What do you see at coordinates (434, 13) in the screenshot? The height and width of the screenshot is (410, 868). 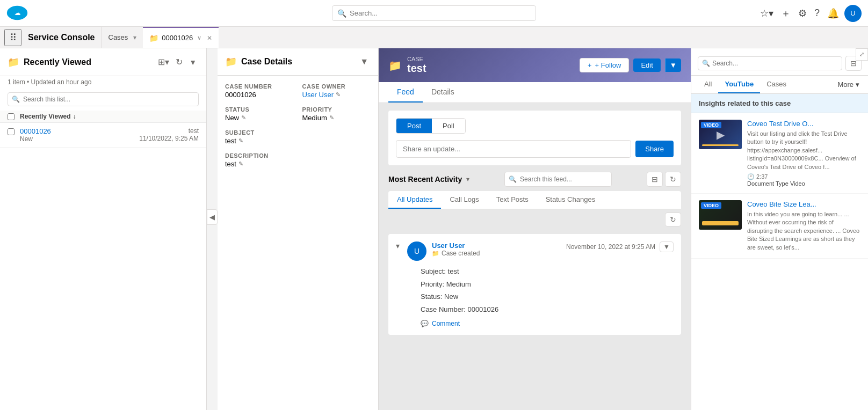 I see `top-navigation: ☁ 🔍 ☆▾ ＋ ⚙ ? 🔔 U` at bounding box center [434, 13].